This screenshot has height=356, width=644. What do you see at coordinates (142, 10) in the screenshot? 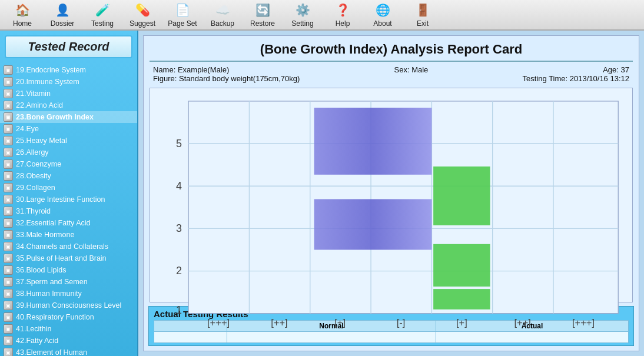
I see `suggest-icon: 💊` at bounding box center [142, 10].